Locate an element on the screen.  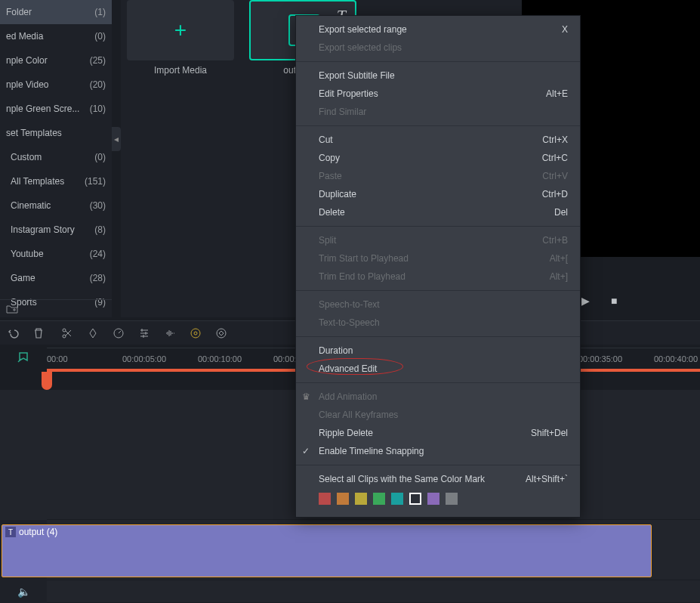
plus-icon: + is located at coordinates (180, 30).